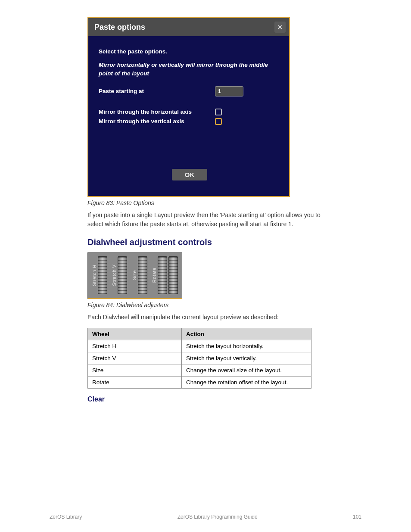 The height and width of the screenshot is (532, 411). What do you see at coordinates (199, 358) in the screenshot?
I see `dialwheel-table: Wheel Action Stretch H Stretch the layou…` at bounding box center [199, 358].